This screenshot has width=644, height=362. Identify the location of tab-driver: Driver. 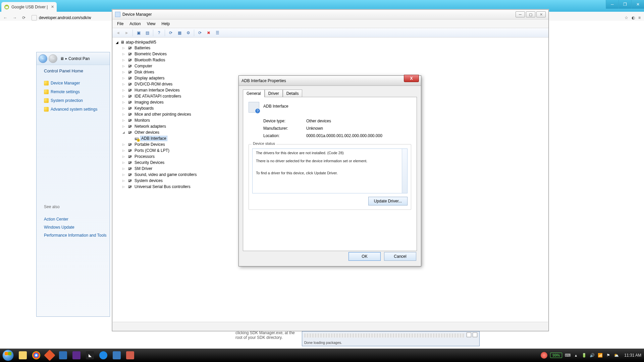
(274, 93).